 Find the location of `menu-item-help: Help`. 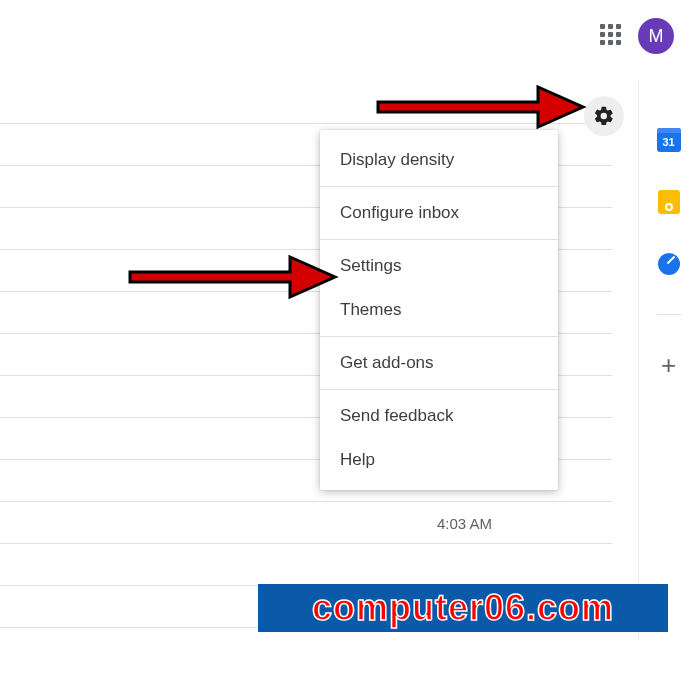

menu-item-help: Help is located at coordinates (439, 460).